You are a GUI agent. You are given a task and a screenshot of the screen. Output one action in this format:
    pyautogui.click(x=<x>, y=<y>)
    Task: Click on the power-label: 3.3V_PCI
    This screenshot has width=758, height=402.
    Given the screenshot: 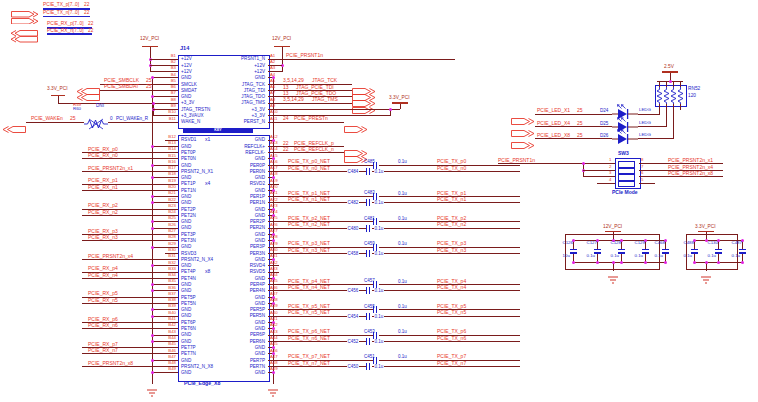 What is the action you would take?
    pyautogui.click(x=706, y=226)
    